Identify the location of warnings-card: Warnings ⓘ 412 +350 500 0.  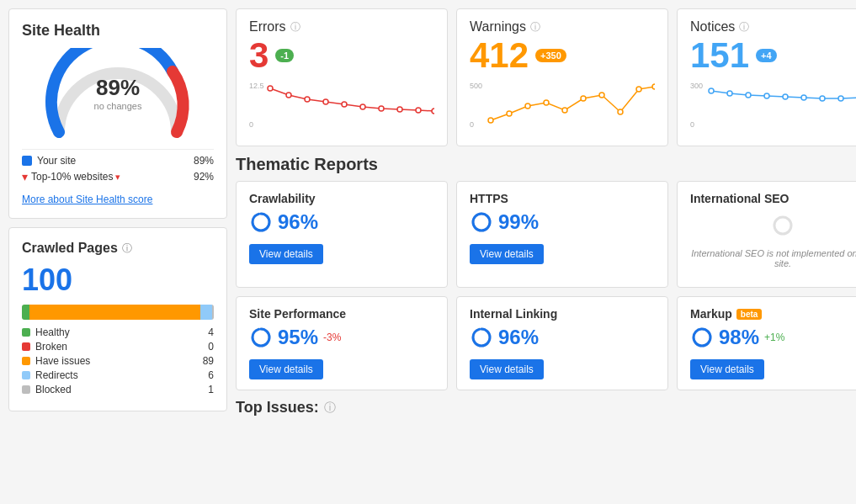
(562, 77).